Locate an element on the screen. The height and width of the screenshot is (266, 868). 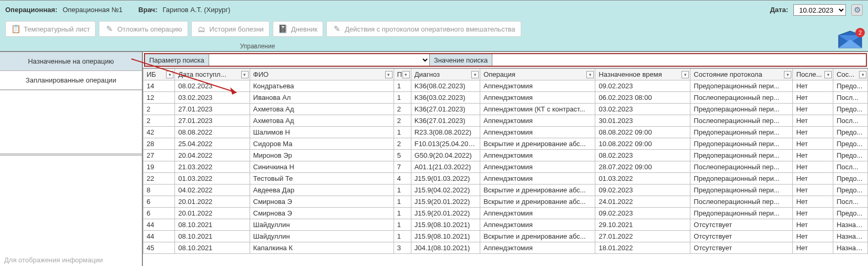
cell-ib: 44 is located at coordinates (159, 237).